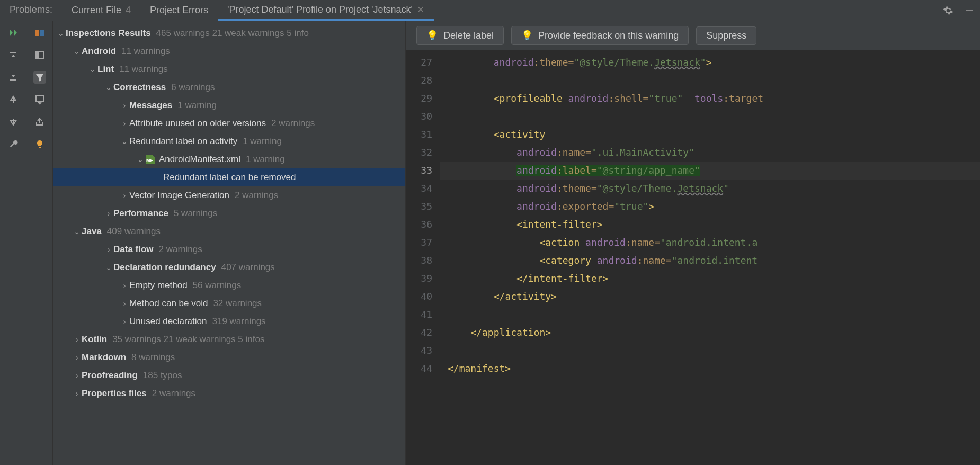 Image resolution: width=980 pixels, height=465 pixels. What do you see at coordinates (158, 285) in the screenshot?
I see `label: Empty method` at bounding box center [158, 285].